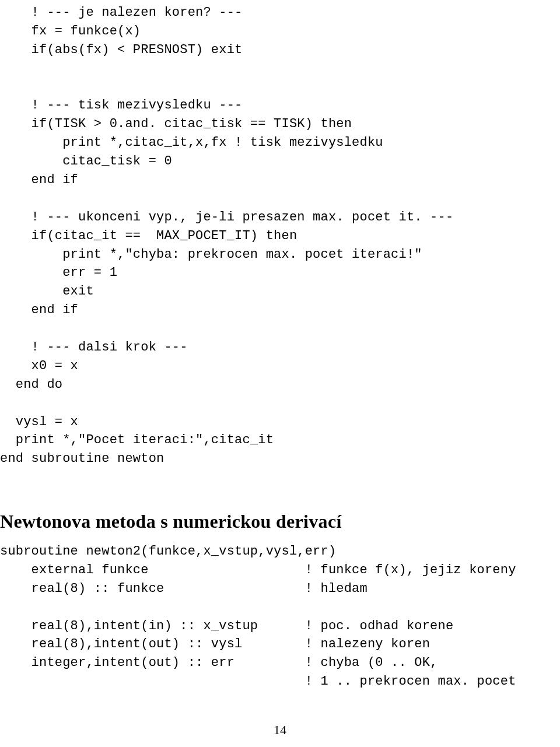  What do you see at coordinates (168, 552) in the screenshot?
I see `code-line: subroutine newton2(funkce,x_vstup,vysl,e…` at bounding box center [168, 552].